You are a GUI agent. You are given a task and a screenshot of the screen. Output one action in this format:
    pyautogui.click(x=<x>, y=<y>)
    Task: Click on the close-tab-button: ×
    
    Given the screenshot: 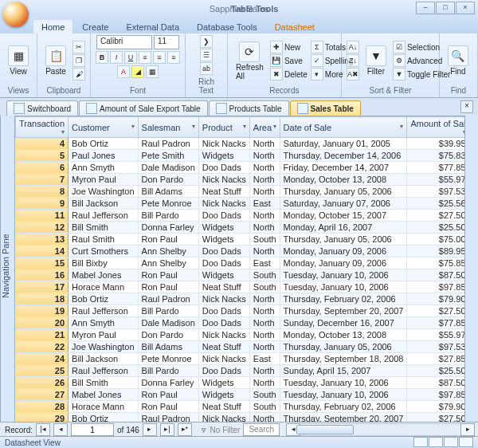 What is the action you would take?
    pyautogui.click(x=467, y=107)
    